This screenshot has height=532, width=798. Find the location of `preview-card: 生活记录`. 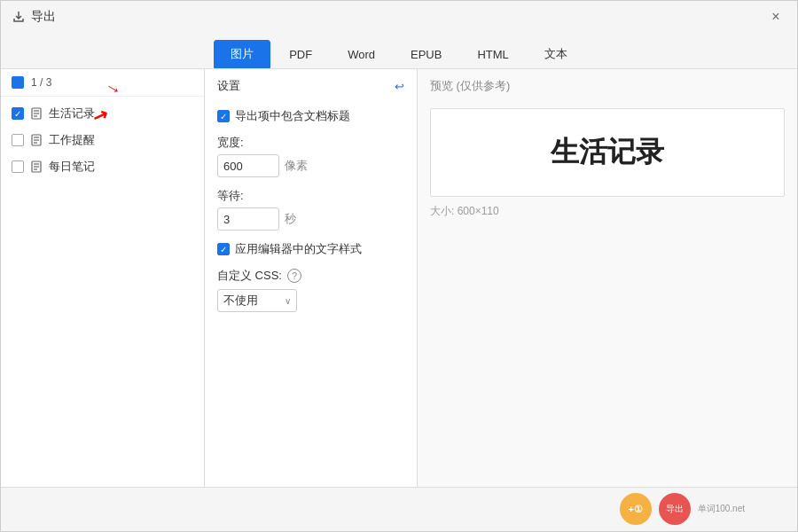

preview-card: 生活记录 is located at coordinates (607, 153).